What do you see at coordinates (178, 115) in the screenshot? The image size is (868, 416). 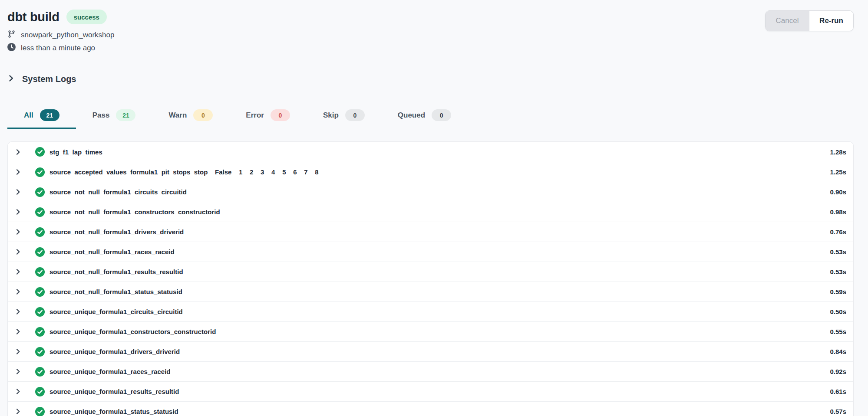 I see `tab-label: Warn` at bounding box center [178, 115].